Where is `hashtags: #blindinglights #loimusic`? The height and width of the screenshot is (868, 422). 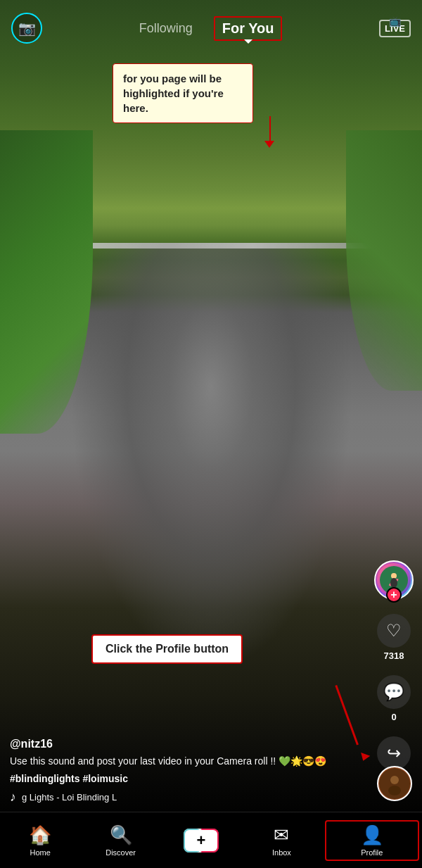 hashtags: #blindinglights #loimusic is located at coordinates (190, 779).